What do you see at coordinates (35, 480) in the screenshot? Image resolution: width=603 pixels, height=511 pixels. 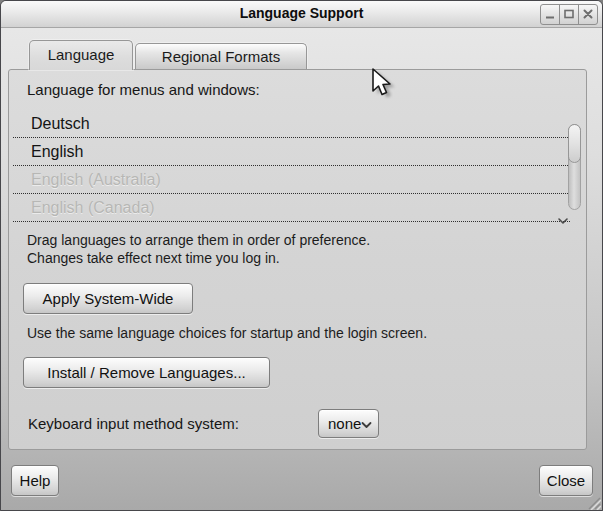 I see `help-button: Help` at bounding box center [35, 480].